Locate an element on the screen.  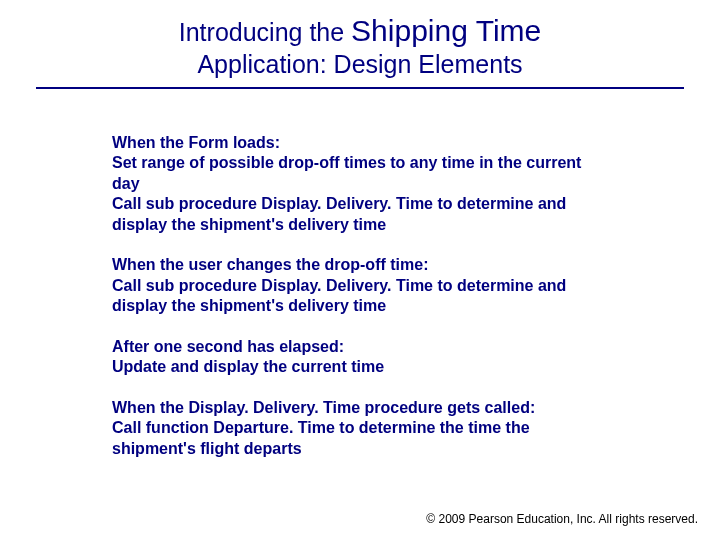
p3-line1: After one second has elapsed: is located at coordinates (361, 347).